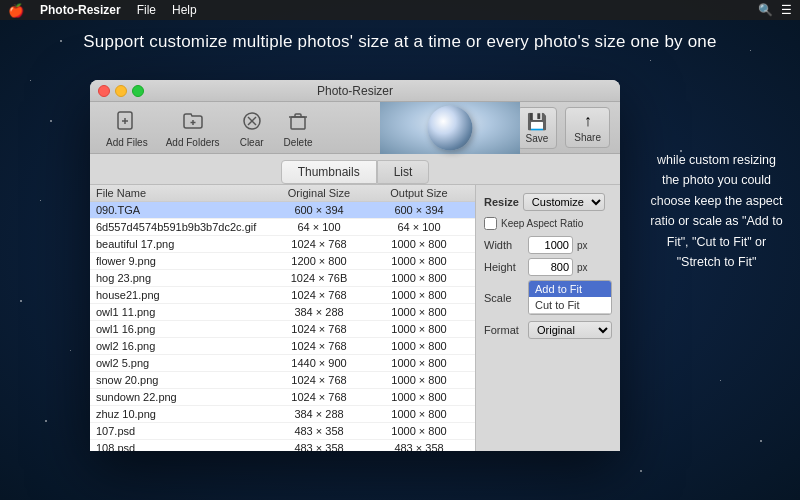  Describe the element at coordinates (282, 398) in the screenshot. I see `table-row: sundown 22.png 1024 × 768 1000 × 800` at that location.